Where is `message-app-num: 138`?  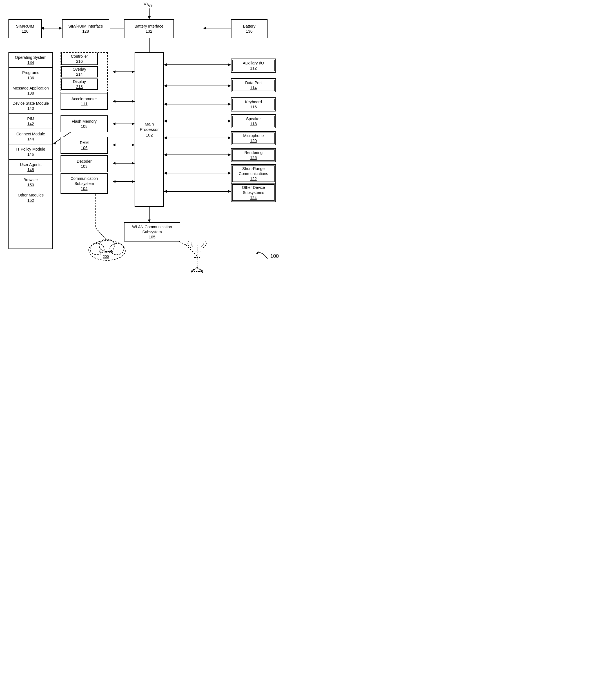
message-app-num: 138 is located at coordinates (30, 93).